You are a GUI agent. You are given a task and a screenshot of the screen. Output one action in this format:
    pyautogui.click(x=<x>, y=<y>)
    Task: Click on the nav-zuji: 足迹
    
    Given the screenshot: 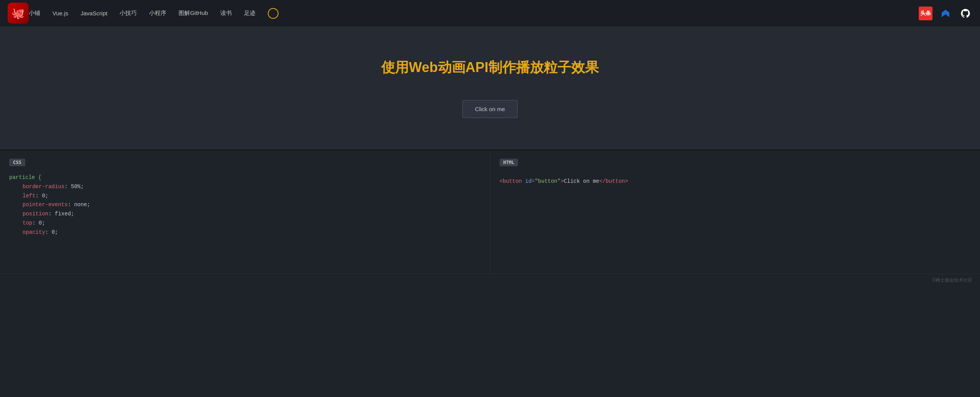 What is the action you would take?
    pyautogui.click(x=250, y=13)
    